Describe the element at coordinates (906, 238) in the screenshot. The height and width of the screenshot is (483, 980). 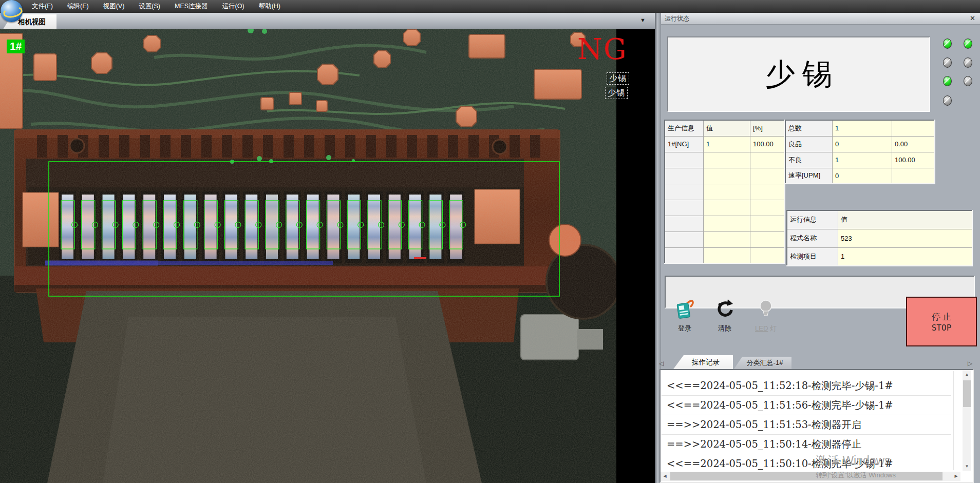
I see `table-cell: 523` at that location.